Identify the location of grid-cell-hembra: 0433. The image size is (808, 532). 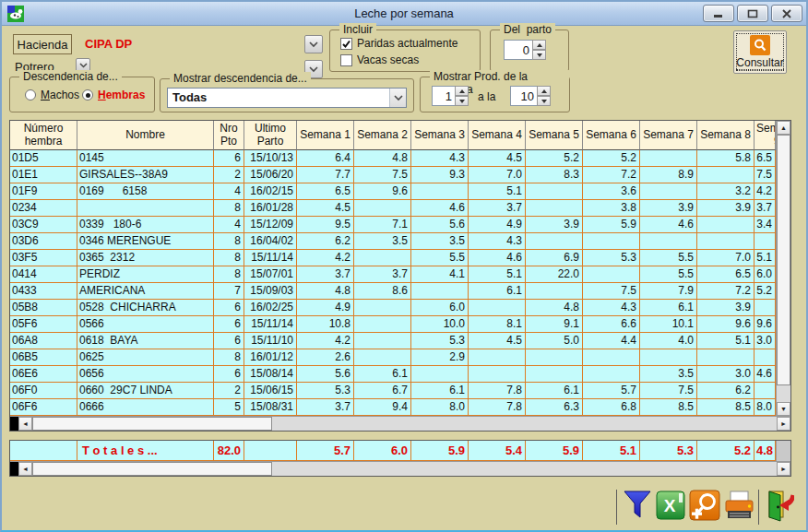
(44, 291).